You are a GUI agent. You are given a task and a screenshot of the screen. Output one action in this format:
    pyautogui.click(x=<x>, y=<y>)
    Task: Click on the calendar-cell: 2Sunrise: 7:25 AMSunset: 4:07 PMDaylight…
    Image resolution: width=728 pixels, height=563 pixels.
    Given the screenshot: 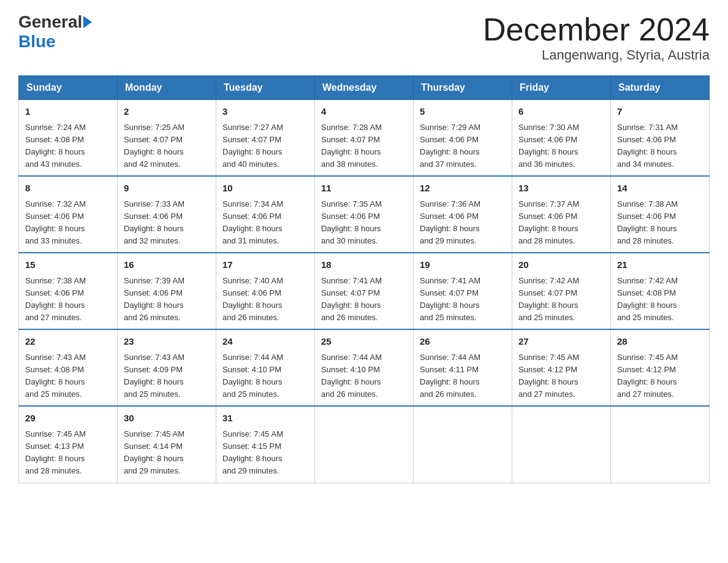 What is the action you would take?
    pyautogui.click(x=167, y=139)
    